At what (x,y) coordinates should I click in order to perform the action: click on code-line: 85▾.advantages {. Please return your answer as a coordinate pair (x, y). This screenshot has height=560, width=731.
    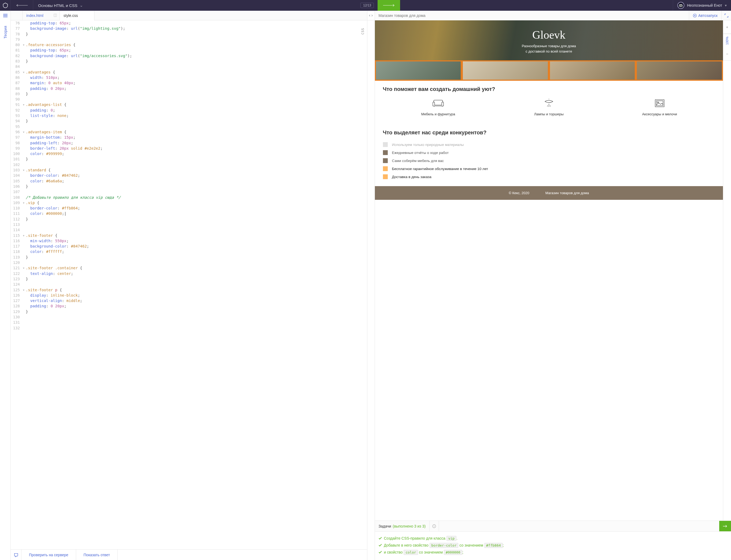
    Looking at the image, I should click on (189, 72).